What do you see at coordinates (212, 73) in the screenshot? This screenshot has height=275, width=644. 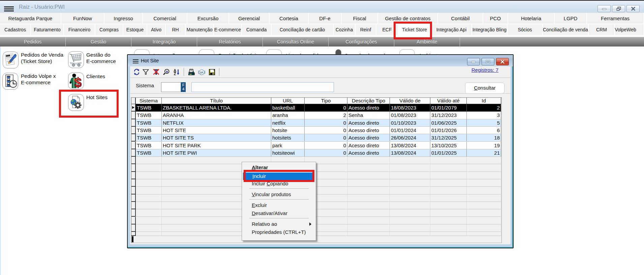 I see `save-icon` at bounding box center [212, 73].